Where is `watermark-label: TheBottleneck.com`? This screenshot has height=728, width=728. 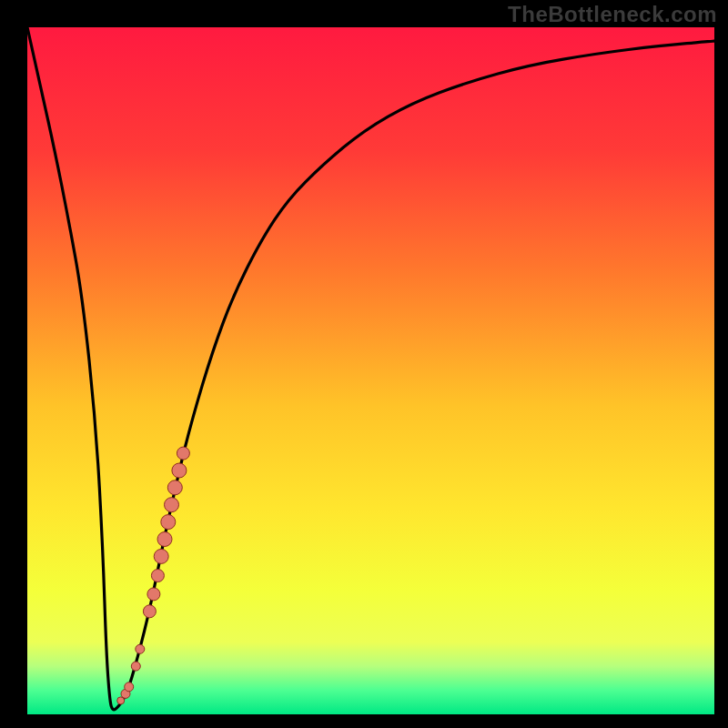
watermark-label: TheBottleneck.com is located at coordinates (612, 15).